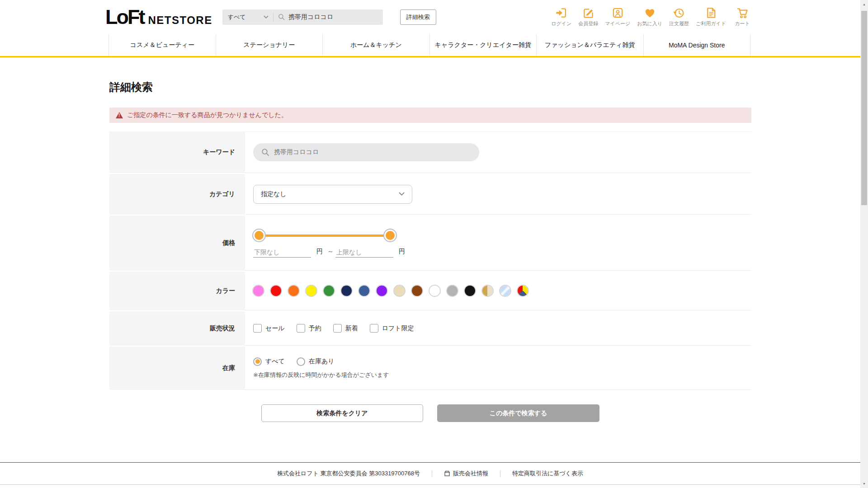  What do you see at coordinates (679, 17) in the screenshot?
I see `header-link-order-history: 注文履歴` at bounding box center [679, 17].